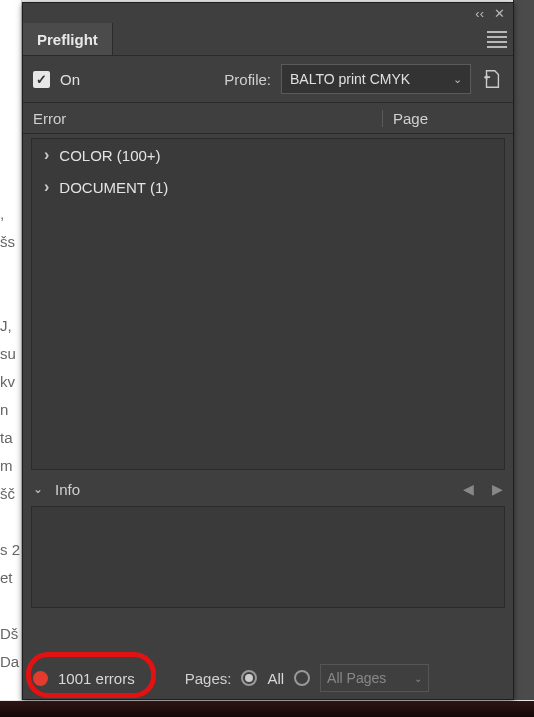 Image resolution: width=534 pixels, height=717 pixels. What do you see at coordinates (468, 489) in the screenshot?
I see `prev-icon: ◀` at bounding box center [468, 489].